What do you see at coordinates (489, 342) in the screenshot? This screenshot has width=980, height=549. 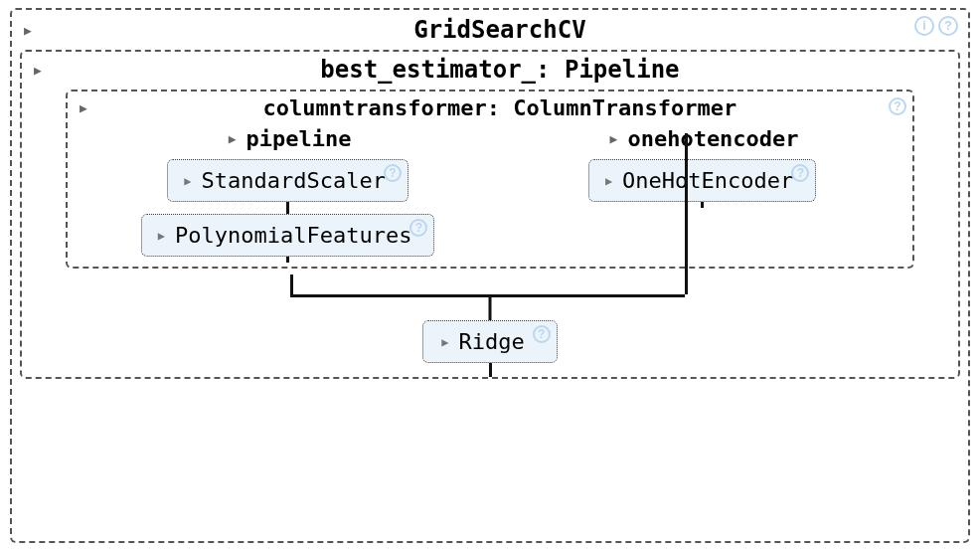 I see `ridge-box: ▶ Ridge ?` at bounding box center [489, 342].